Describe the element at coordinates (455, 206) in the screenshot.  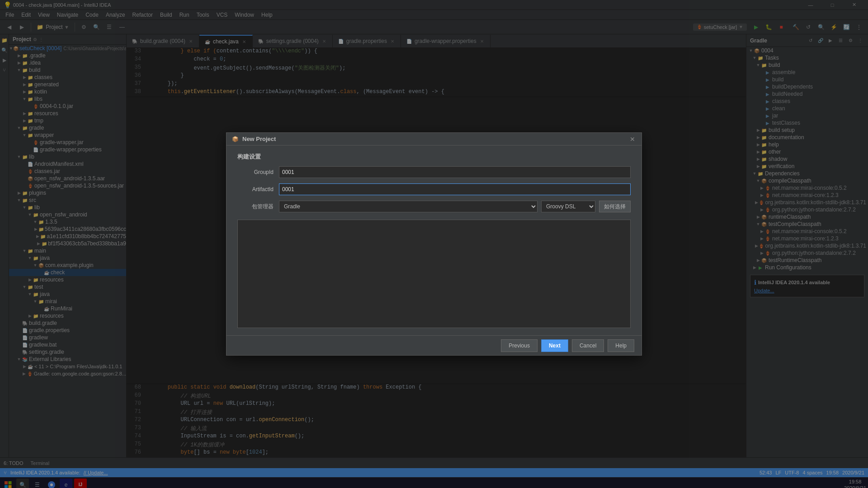
I see `package-manager-container: Gradle Maven Groovy DSL Kotlin DSL 如何选择` at that location.